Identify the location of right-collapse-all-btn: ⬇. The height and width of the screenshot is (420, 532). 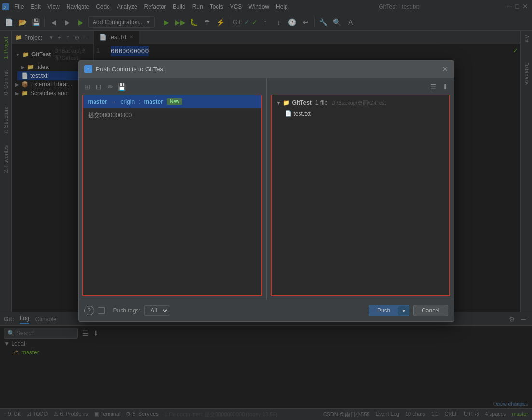
(445, 87).